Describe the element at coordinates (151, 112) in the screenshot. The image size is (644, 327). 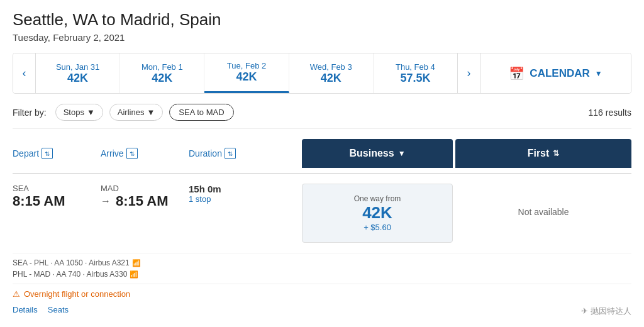
I see `airlines-chevron-icon: ▼` at that location.